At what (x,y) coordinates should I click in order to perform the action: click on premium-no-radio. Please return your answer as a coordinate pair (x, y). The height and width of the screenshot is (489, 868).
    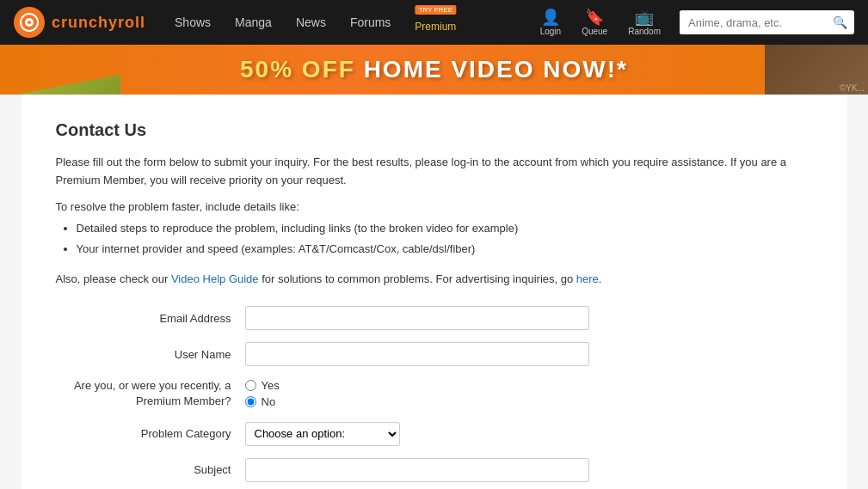
    Looking at the image, I should click on (251, 402).